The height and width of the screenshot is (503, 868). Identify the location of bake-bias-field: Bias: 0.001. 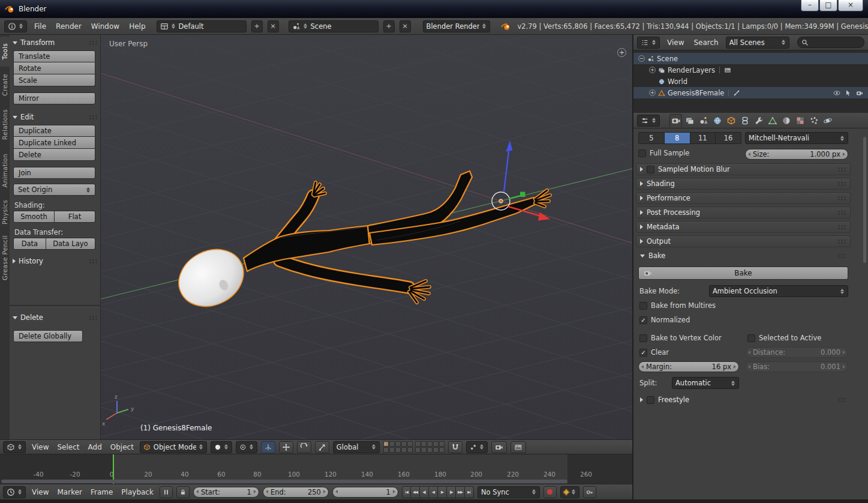
(797, 367).